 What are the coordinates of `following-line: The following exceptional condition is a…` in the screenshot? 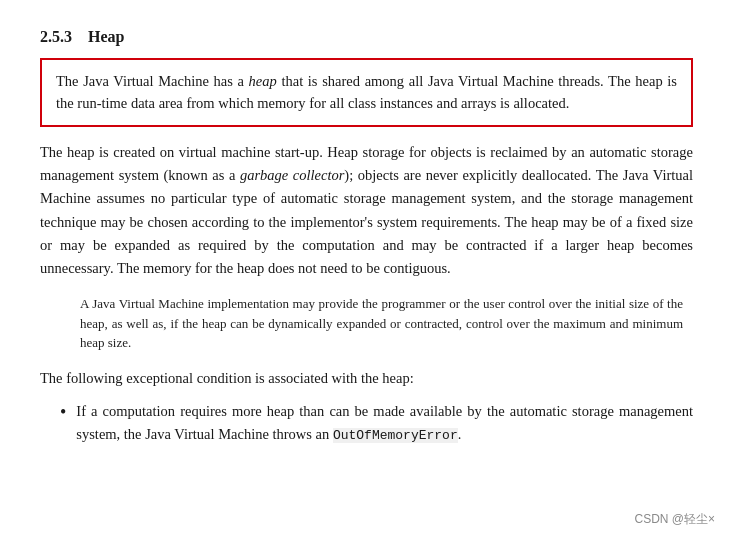 It's located at (366, 378).